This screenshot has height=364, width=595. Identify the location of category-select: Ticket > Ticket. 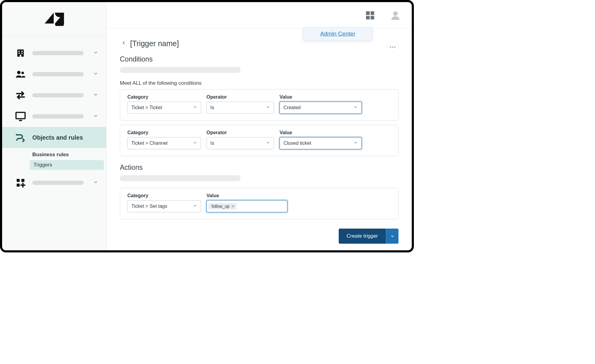
(164, 108).